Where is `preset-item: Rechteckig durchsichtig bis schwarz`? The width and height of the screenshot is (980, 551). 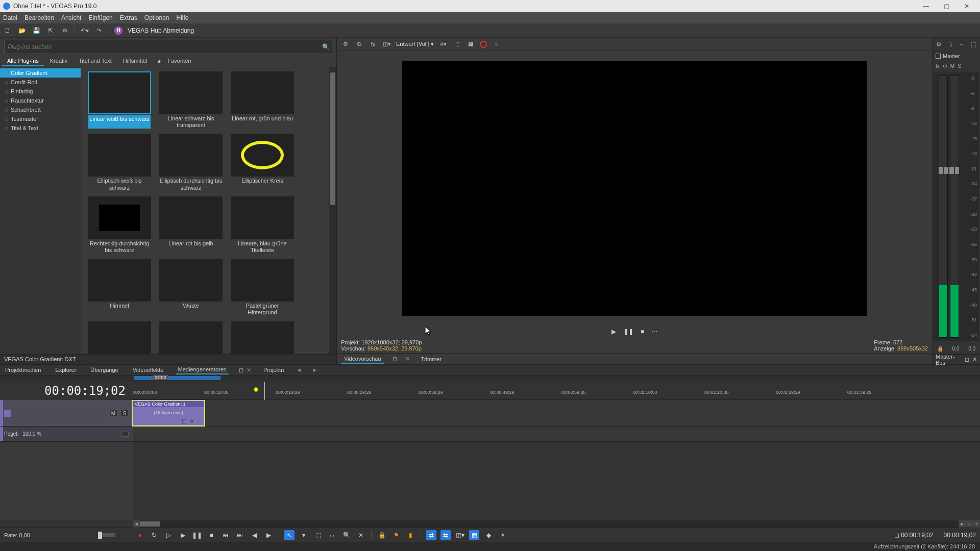
preset-item: Rechteckig durchsichtig bis schwarz is located at coordinates (119, 225).